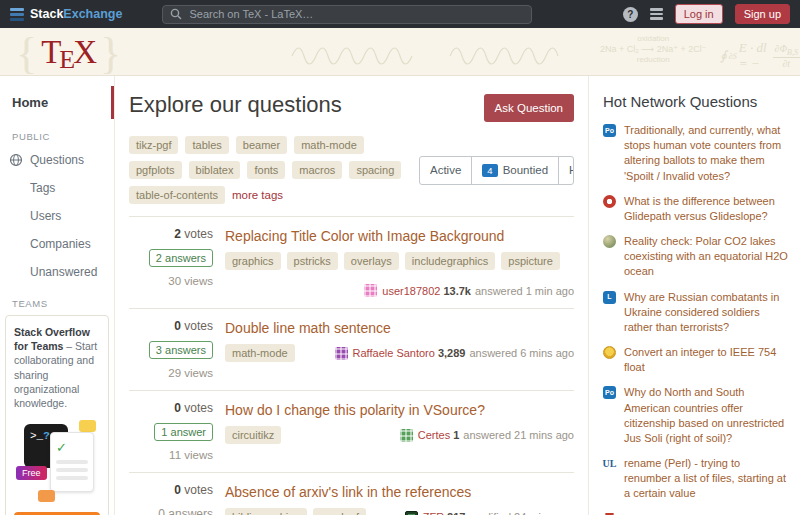  I want to click on views-count: 29 views, so click(171, 373).